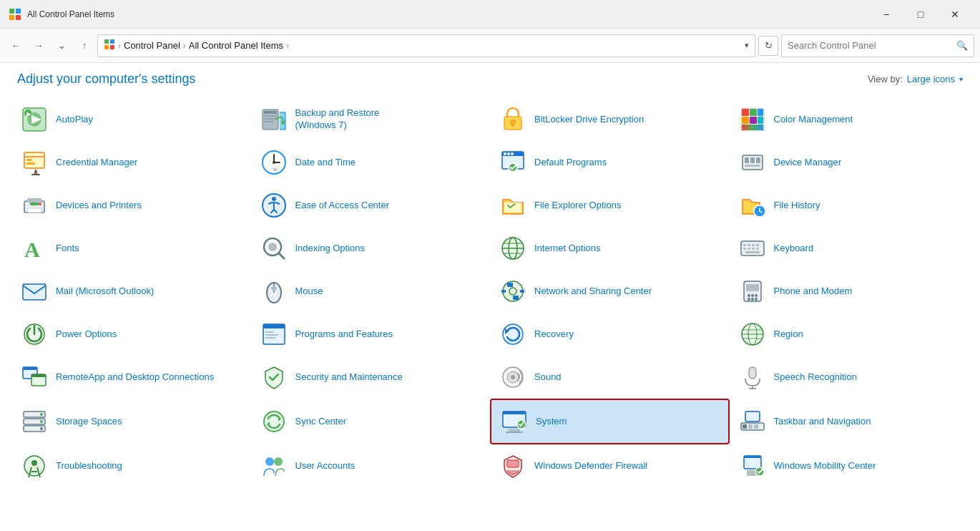 Image resolution: width=980 pixels, height=531 pixels. What do you see at coordinates (62, 46) in the screenshot?
I see `recent-locations-button: ⌄` at bounding box center [62, 46].